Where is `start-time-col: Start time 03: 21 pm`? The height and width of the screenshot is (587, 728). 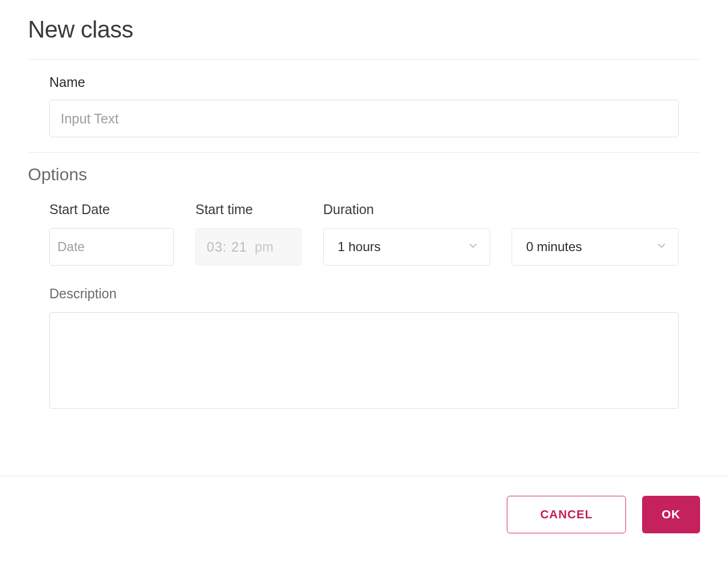
start-time-col: Start time 03: 21 pm is located at coordinates (249, 234).